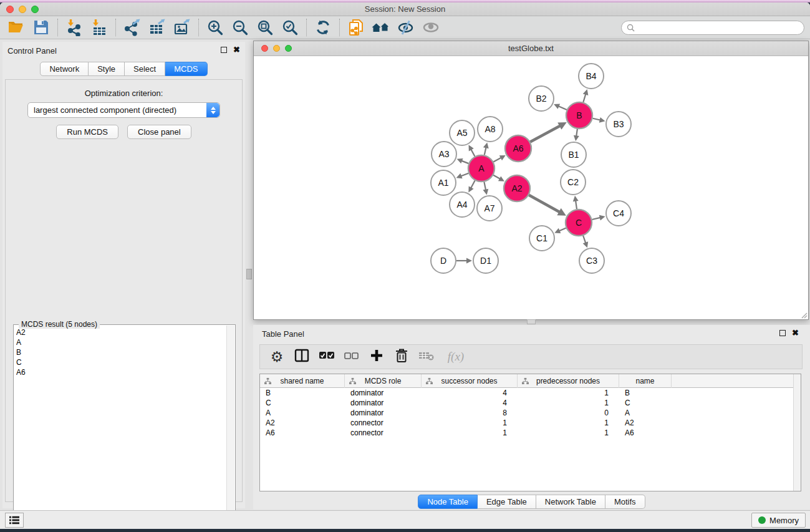 Image resolution: width=810 pixels, height=532 pixels. I want to click on tab-style: Style, so click(107, 69).